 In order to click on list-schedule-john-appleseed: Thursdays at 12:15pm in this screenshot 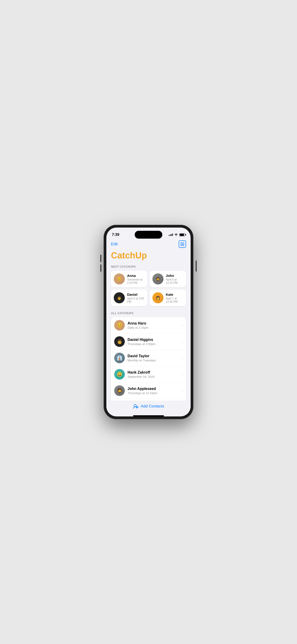, I will do `click(153, 393)`.